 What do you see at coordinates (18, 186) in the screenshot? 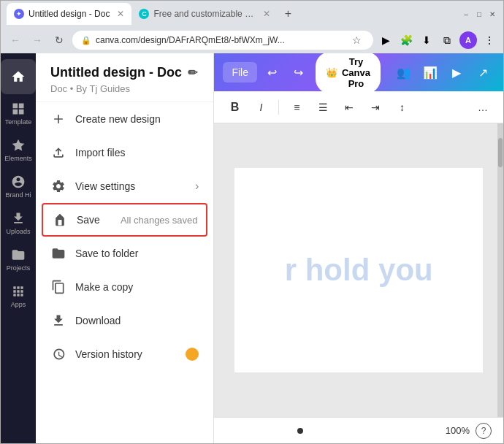
I see `sidebar-item-brand: Brand Hi` at bounding box center [18, 186].